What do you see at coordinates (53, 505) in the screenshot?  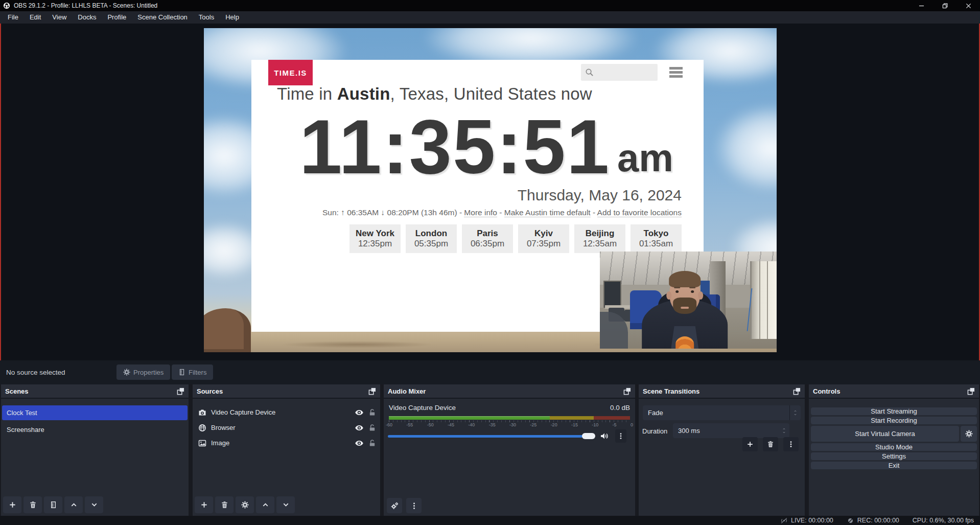 I see `scene-filters-button` at bounding box center [53, 505].